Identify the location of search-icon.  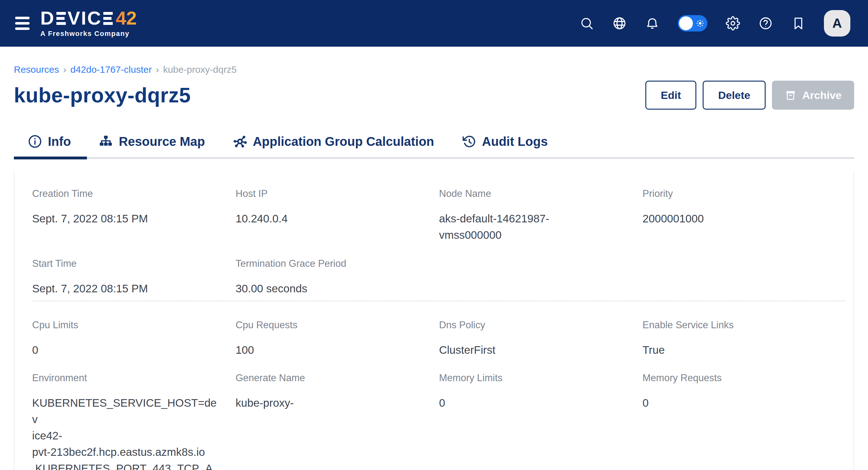
(587, 24).